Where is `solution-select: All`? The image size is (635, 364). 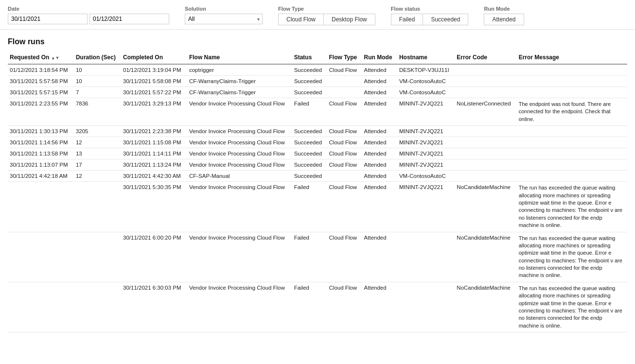
solution-select: All is located at coordinates (224, 19).